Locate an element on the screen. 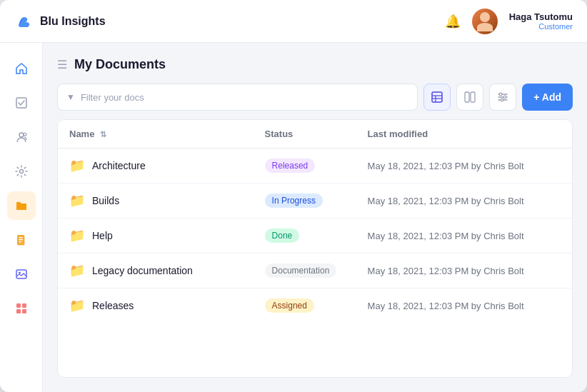 This screenshot has height=392, width=587. cell-name-3: 📁 Legacy documentation is located at coordinates (156, 271).